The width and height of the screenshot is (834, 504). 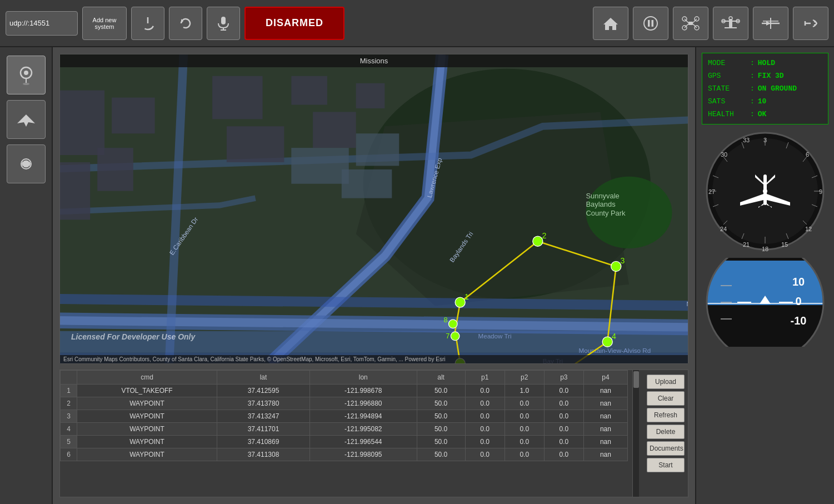 What do you see at coordinates (666, 448) in the screenshot?
I see `documents-button: Documents` at bounding box center [666, 448].